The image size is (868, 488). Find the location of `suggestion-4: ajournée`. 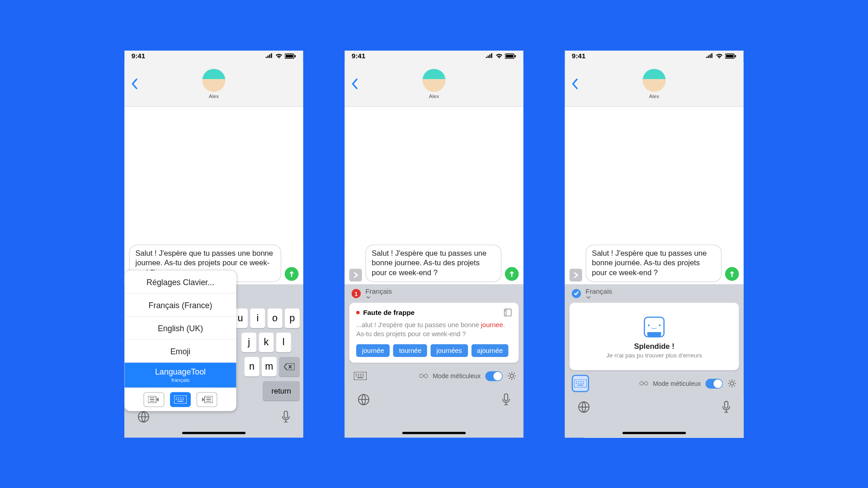

suggestion-4: ajournée is located at coordinates (490, 351).